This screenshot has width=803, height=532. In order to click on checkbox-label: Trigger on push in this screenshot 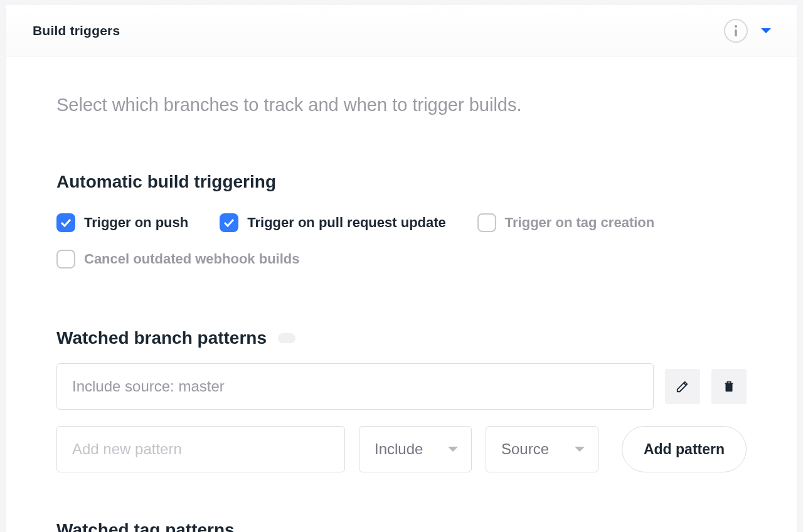, I will do `click(136, 223)`.